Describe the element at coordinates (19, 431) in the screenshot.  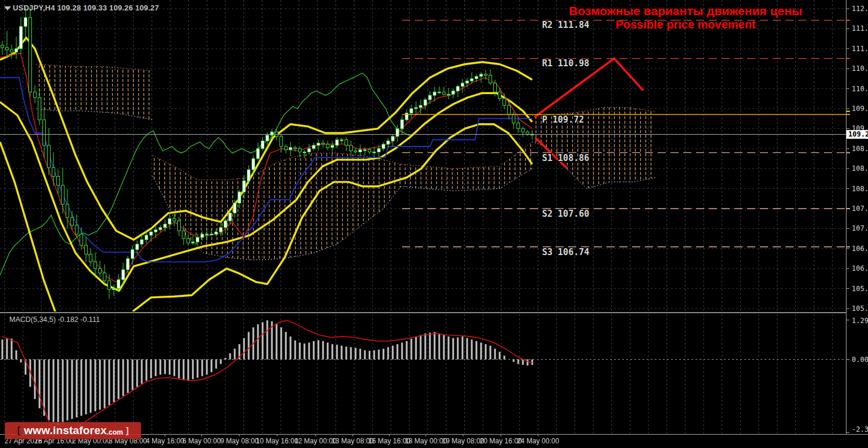
I see `watermark-left-bracket: [` at that location.